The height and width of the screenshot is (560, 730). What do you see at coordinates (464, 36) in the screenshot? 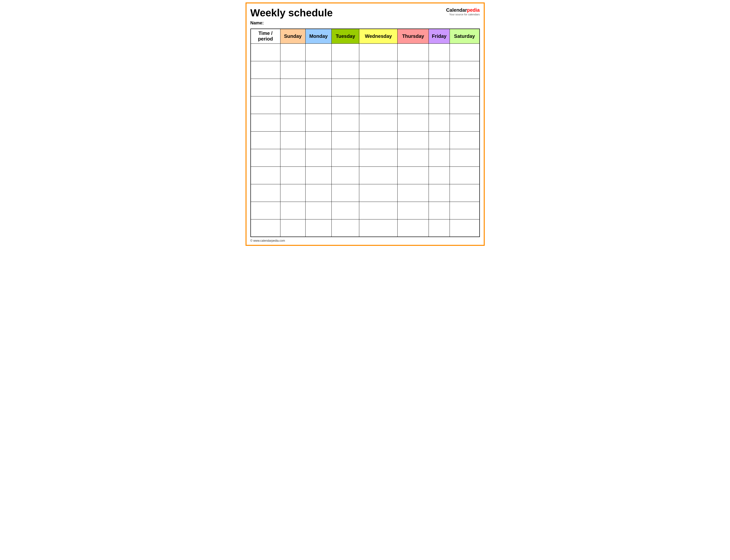
I see `col-header-saturday: Saturday` at bounding box center [464, 36].